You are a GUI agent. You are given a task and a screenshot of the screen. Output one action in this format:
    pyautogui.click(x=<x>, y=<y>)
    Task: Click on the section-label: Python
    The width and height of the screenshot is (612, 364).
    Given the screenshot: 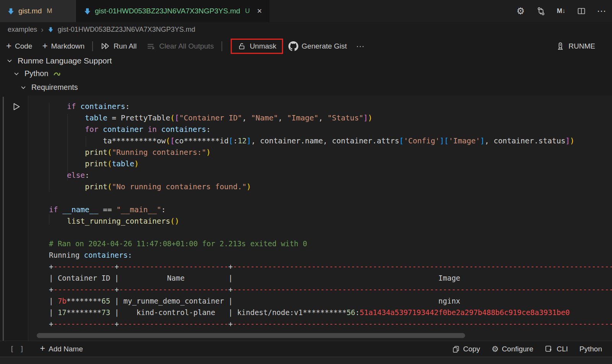 What is the action you would take?
    pyautogui.click(x=36, y=73)
    